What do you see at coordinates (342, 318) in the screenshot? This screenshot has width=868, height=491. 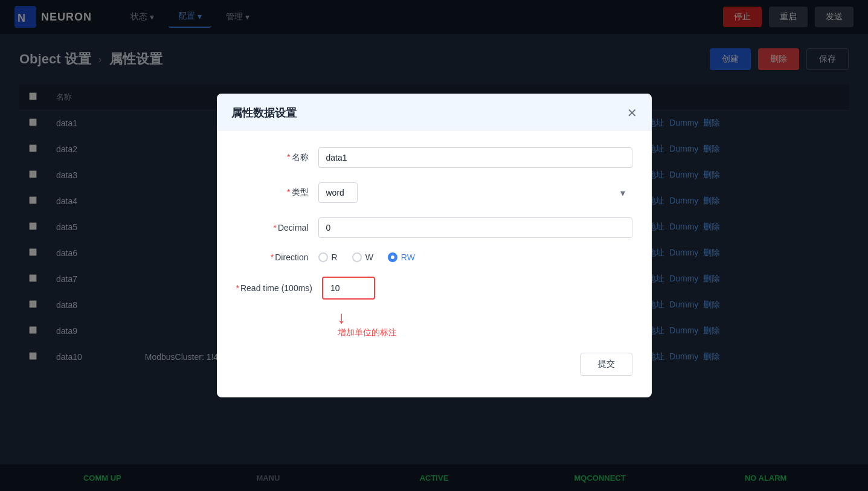 I see `down-arrow-icon: ↓` at bounding box center [342, 318].